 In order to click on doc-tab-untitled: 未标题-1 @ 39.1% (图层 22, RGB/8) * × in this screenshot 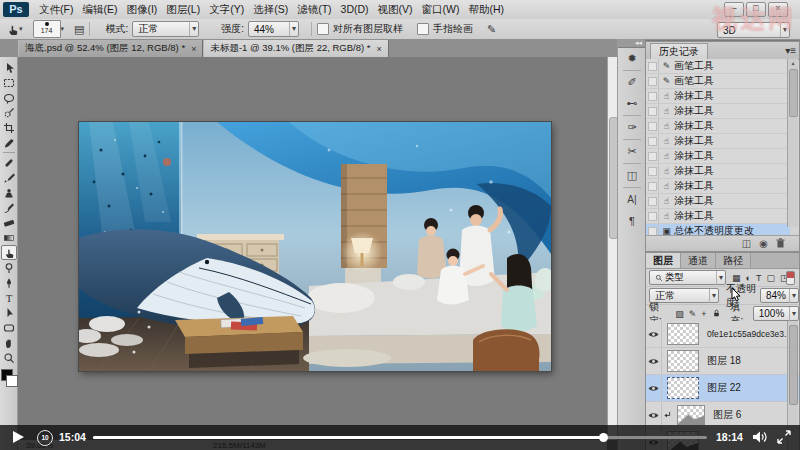, I will do `click(296, 48)`.